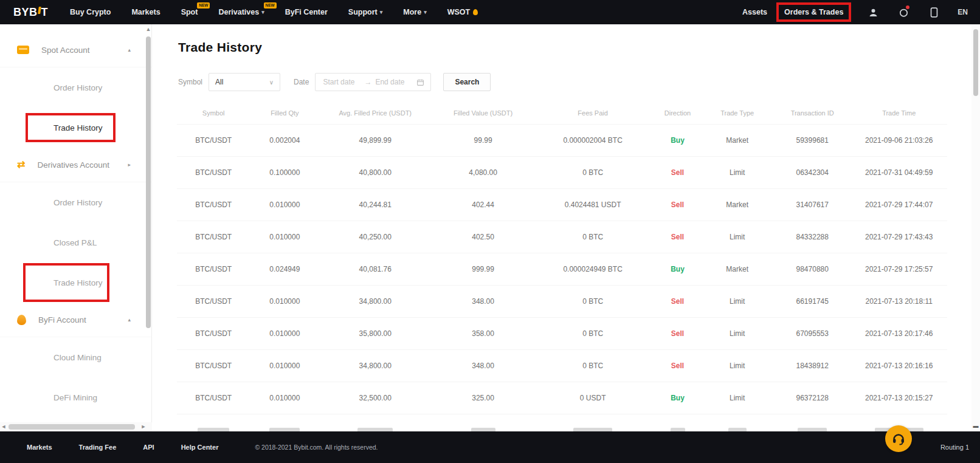  What do you see at coordinates (415, 12) in the screenshot?
I see `nav-item-more: More▾` at bounding box center [415, 12].